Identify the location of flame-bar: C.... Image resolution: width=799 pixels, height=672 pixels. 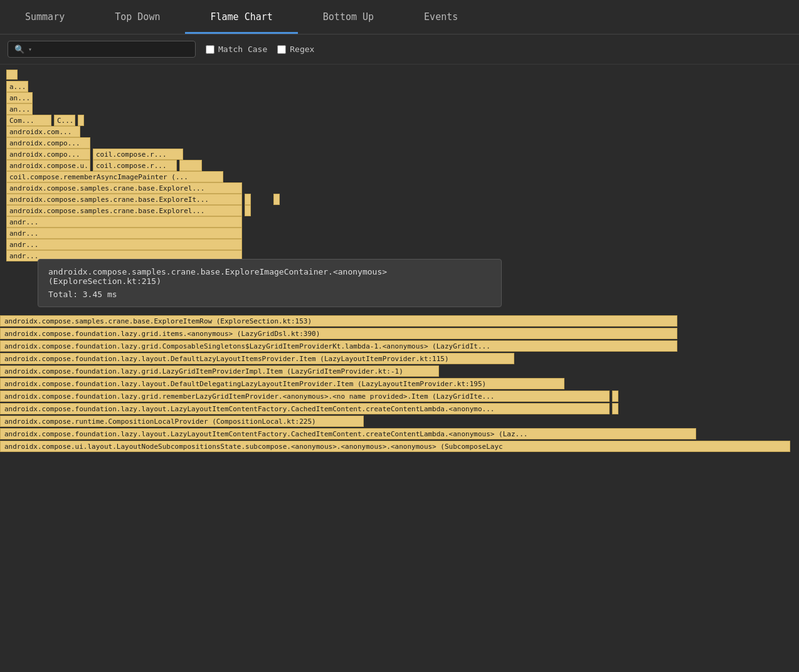
(65, 120).